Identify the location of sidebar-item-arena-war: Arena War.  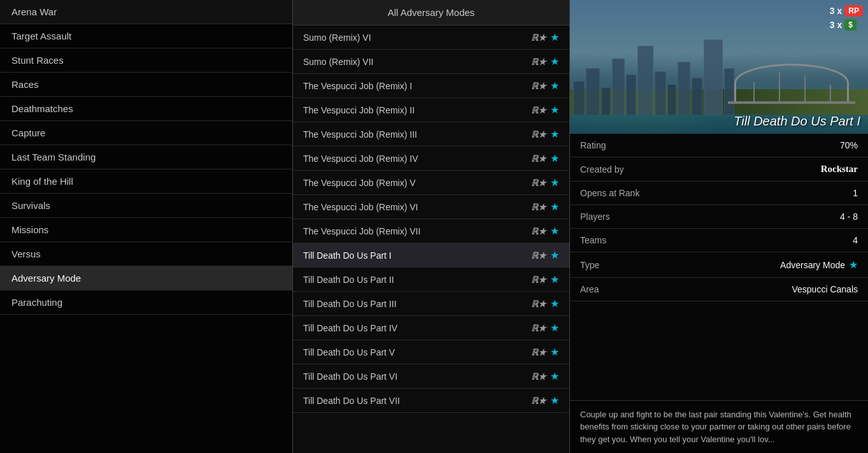
(146, 12).